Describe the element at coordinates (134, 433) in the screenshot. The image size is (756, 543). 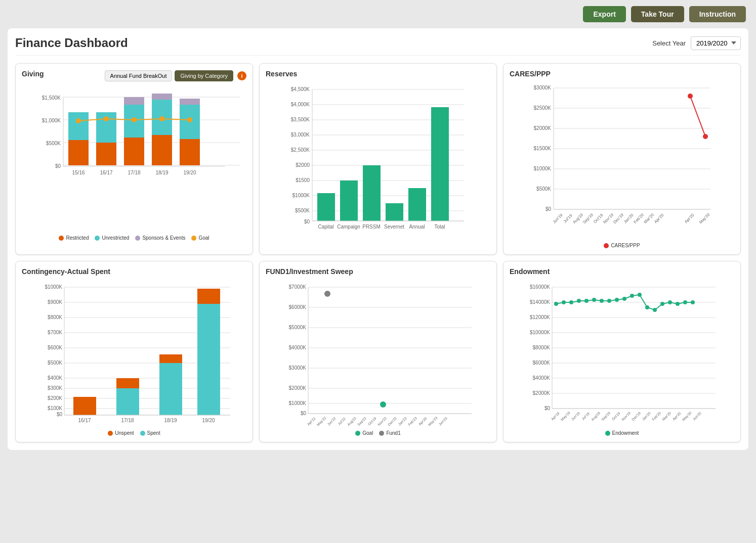
I see `contingency-legend: Unspent Spent` at that location.